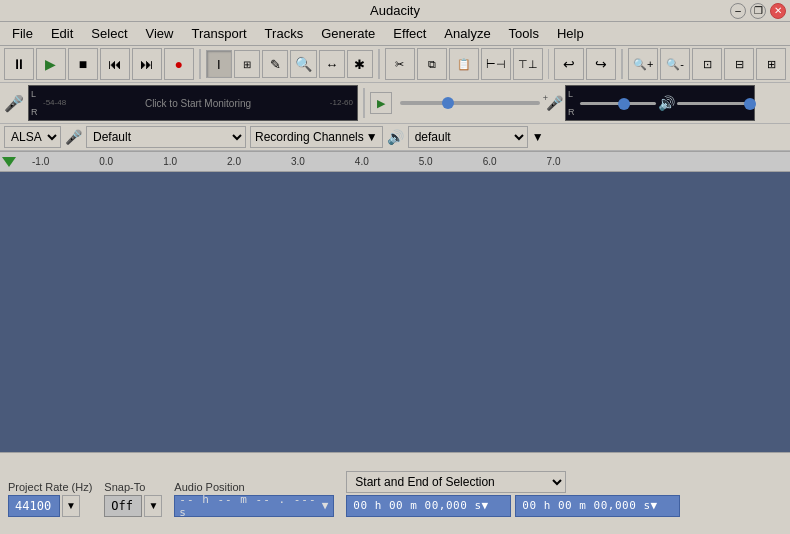 The image size is (790, 534). I want to click on sep-vu, so click(364, 103).